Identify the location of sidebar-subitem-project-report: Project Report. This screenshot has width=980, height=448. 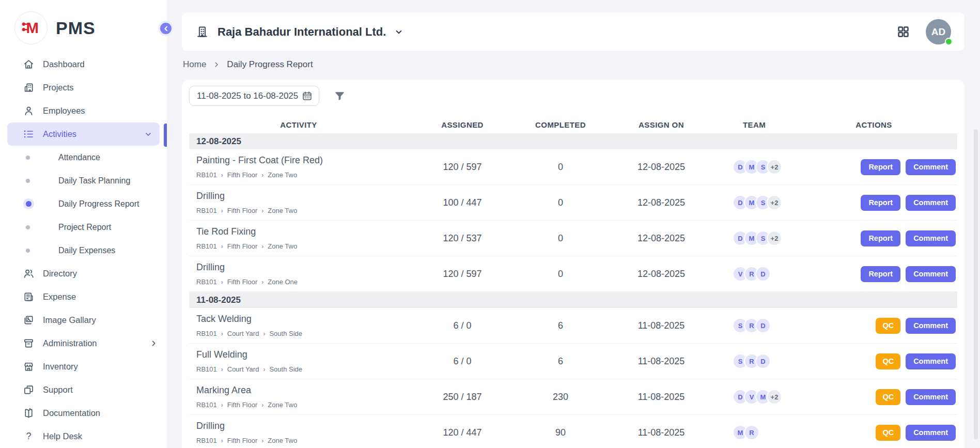
(84, 227).